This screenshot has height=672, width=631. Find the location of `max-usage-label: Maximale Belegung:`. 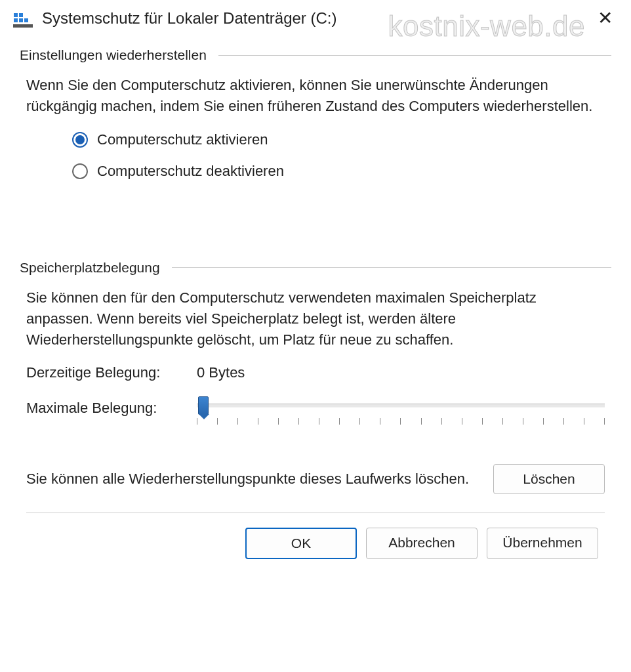

max-usage-label: Maximale Belegung: is located at coordinates (112, 406).